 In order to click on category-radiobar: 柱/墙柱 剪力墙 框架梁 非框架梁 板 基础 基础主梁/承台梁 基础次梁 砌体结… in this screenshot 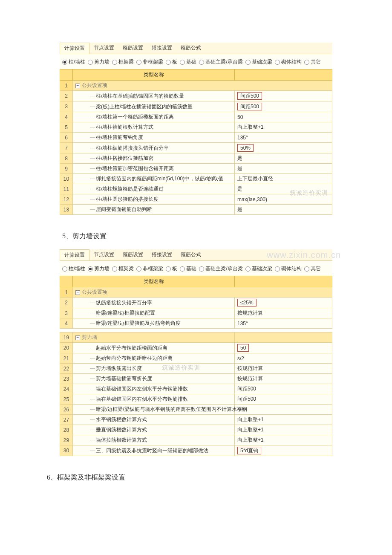, I will do `click(196, 269)`.